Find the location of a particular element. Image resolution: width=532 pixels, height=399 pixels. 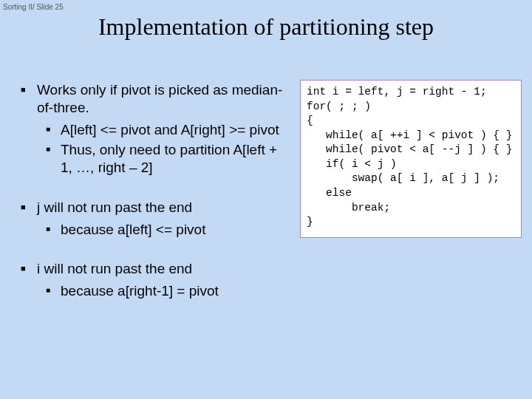

bullet-text: because a[right-1] = pivot is located at coordinates (174, 291).